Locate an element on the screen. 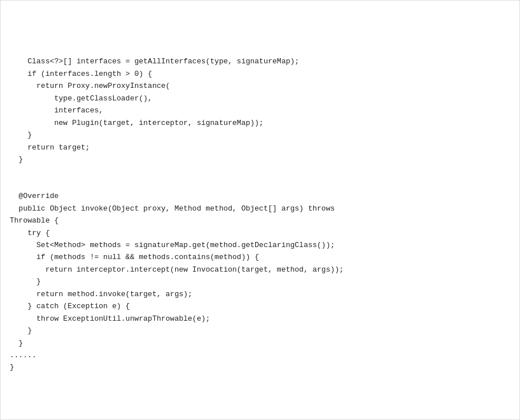 The height and width of the screenshot is (420, 520). code-line: public Object invoke(Object proxy, Metho… is located at coordinates (260, 209).